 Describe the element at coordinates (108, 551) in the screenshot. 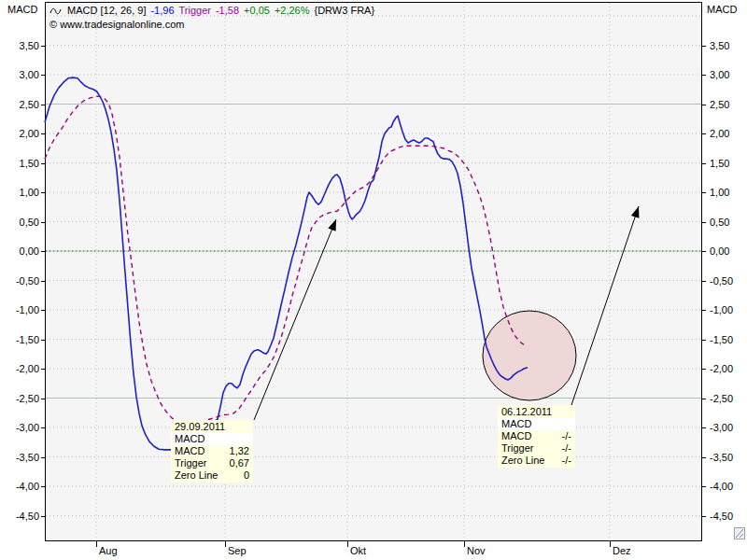

I see `x-axis-month-label: Aug` at that location.